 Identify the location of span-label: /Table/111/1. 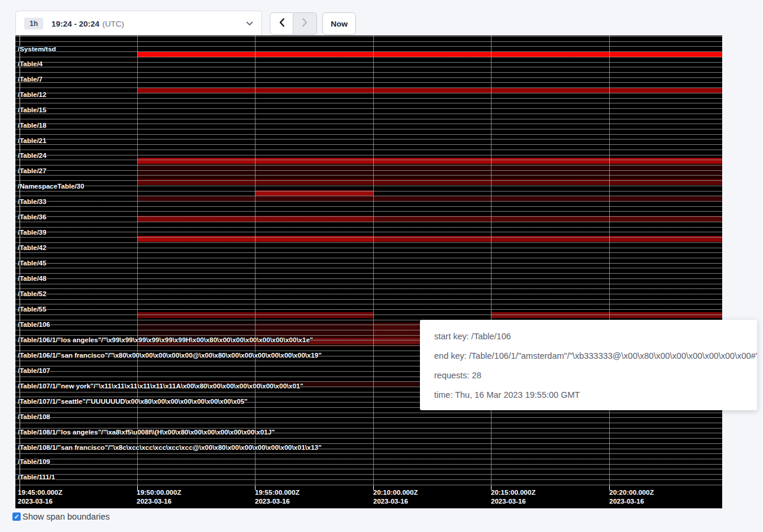
(37, 478).